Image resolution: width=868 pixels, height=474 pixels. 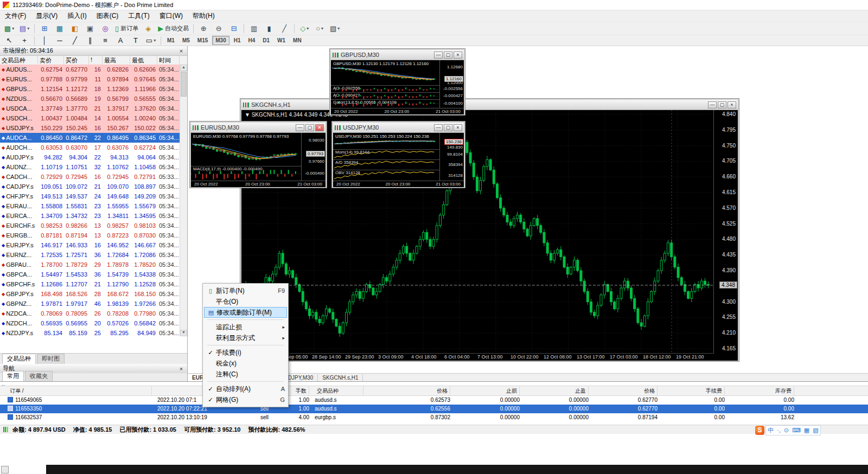 I want to click on eurusd-window-chart-area: EURUSD,M30 0.97768 0.97799 0.97768 0.977…, so click(x=258, y=160).